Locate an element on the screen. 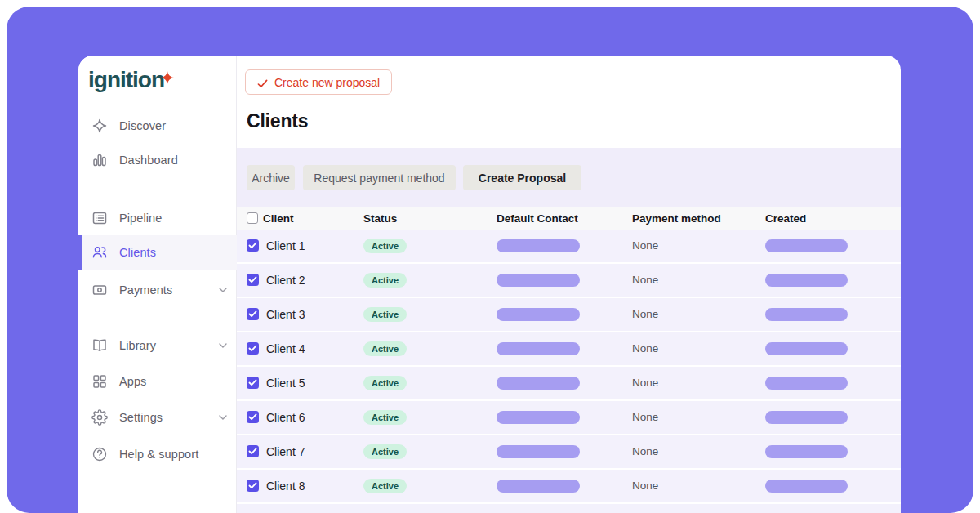  clients-icon is located at coordinates (100, 252).